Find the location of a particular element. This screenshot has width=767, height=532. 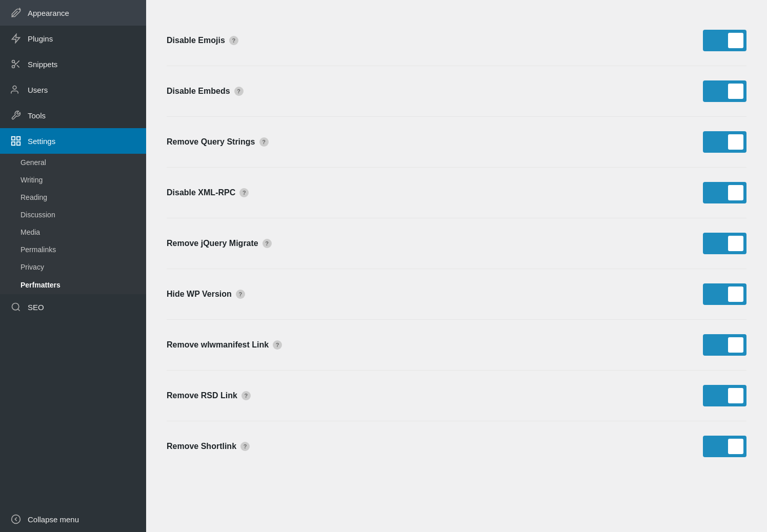

setting-row-disable-embeds: Disable Embeds ? is located at coordinates (456, 91).